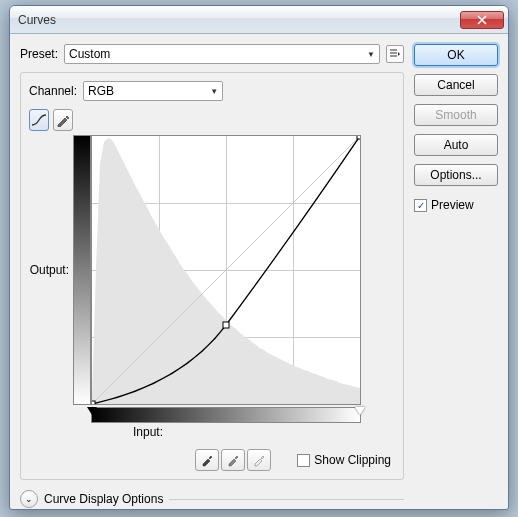  What do you see at coordinates (352, 460) in the screenshot?
I see `show-clipping-label: Show Clipping` at bounding box center [352, 460].